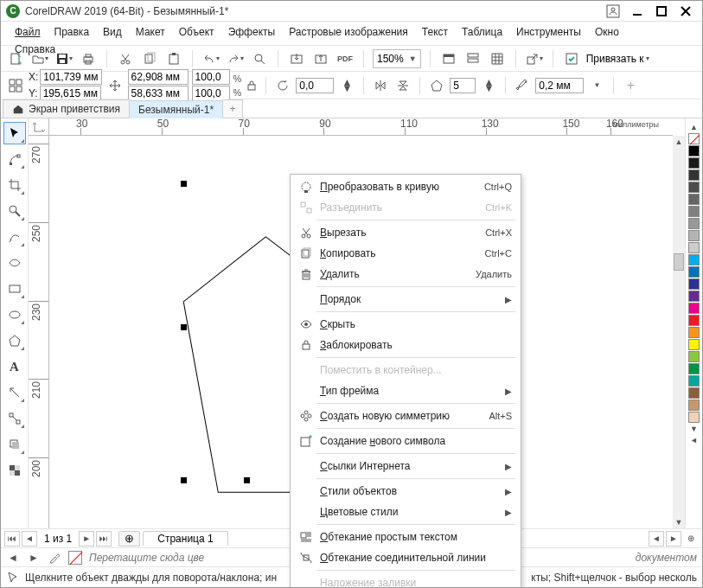 The image size is (703, 588). Describe the element at coordinates (572, 59) in the screenshot. I see `snap-toggle-icon` at that location.